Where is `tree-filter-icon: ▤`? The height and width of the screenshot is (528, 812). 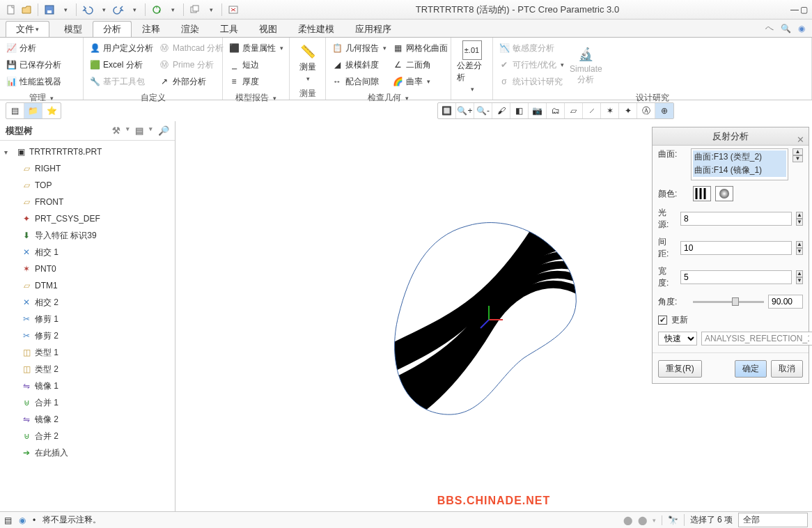
tree-filter-icon: ▤ is located at coordinates (139, 131).